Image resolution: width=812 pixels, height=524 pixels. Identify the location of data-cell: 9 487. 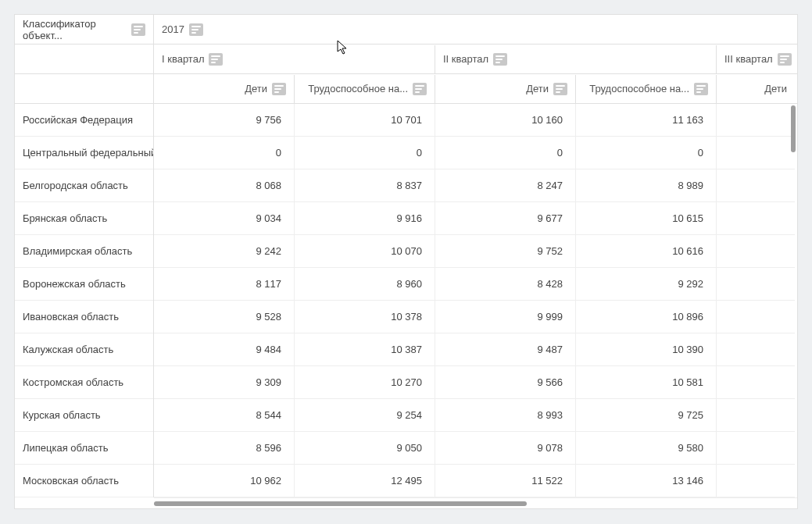
(506, 350).